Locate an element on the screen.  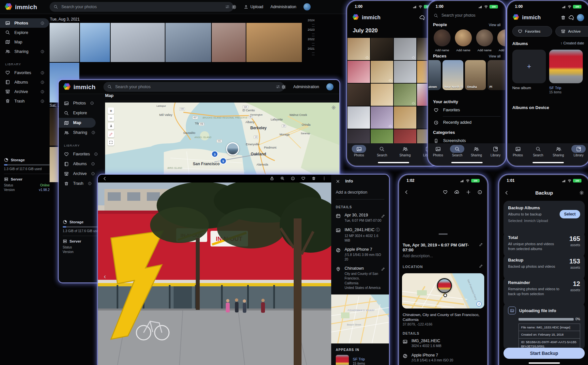
album-tile-sf-trip: SF Trip 15 items is located at coordinates (566, 72).